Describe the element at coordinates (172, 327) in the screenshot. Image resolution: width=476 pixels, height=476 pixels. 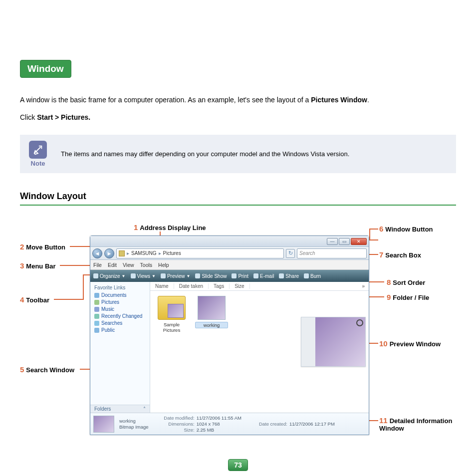
I see `item-label: Sample Pictures` at that location.